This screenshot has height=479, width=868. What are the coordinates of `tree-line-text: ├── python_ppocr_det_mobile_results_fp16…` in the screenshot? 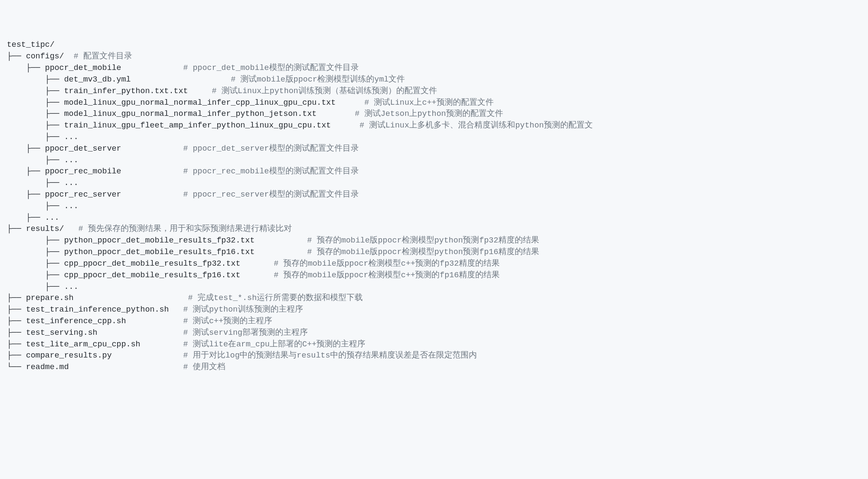 It's located at (157, 252).